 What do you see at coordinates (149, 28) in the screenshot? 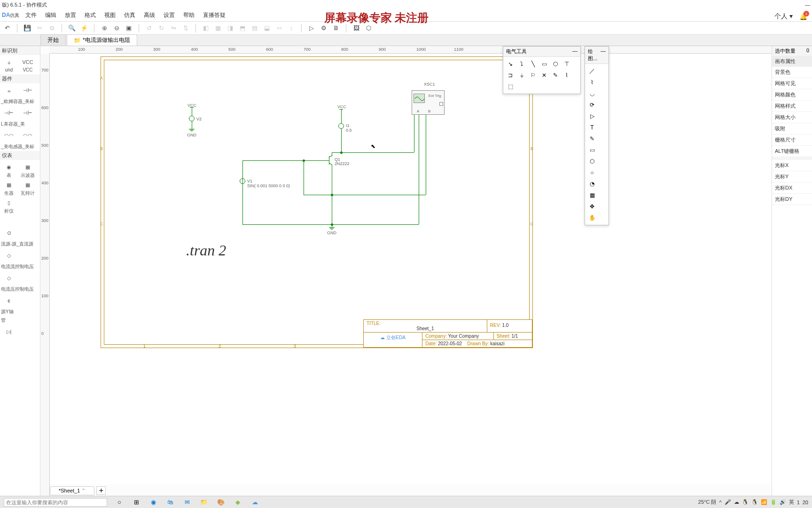
I see `rotate-left-icon: ↺` at bounding box center [149, 28].